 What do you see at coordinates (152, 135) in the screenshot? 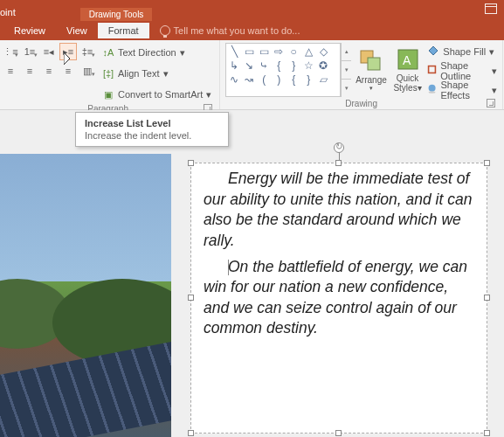
I see `tooltip-description: Increase the indent level.` at bounding box center [152, 135].